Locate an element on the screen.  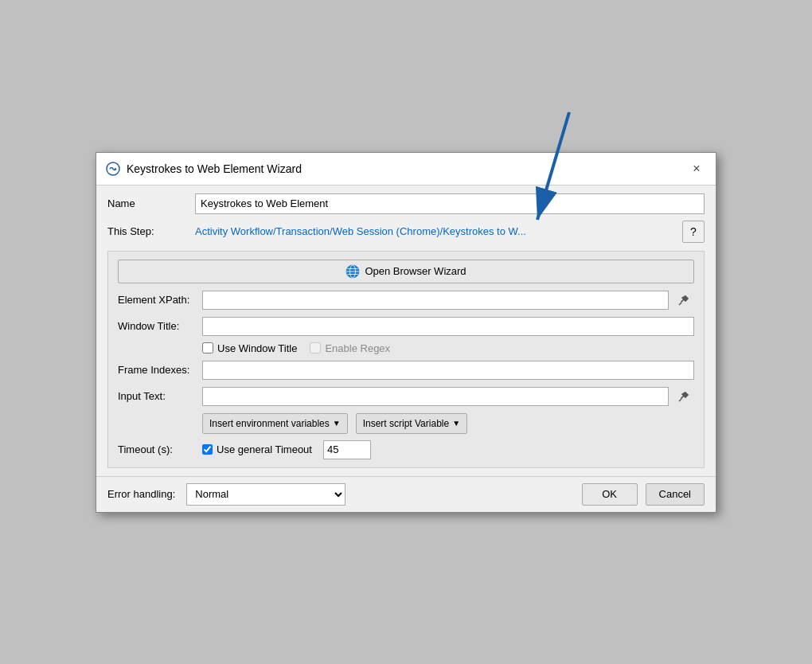
cancel-button: Cancel is located at coordinates (675, 494).